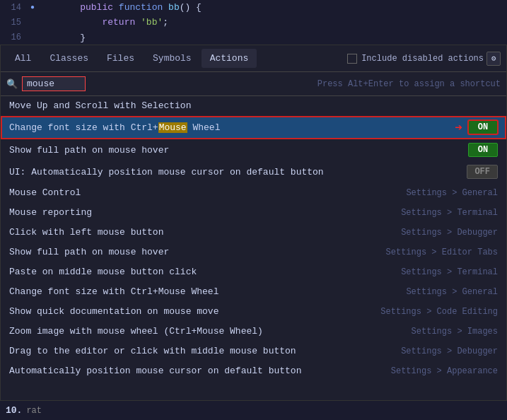 This screenshot has width=507, height=420. Describe the element at coordinates (12, 84) in the screenshot. I see `search-icon: 🔍` at that location.